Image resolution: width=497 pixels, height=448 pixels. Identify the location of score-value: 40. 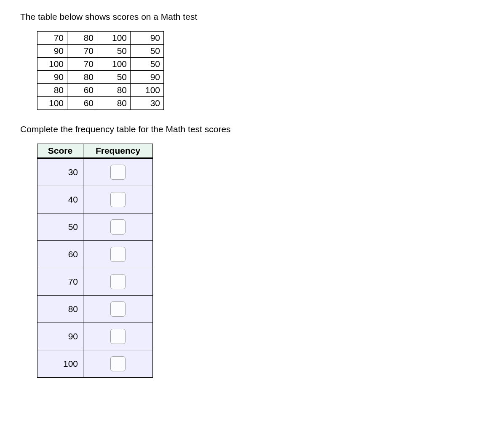
(61, 200).